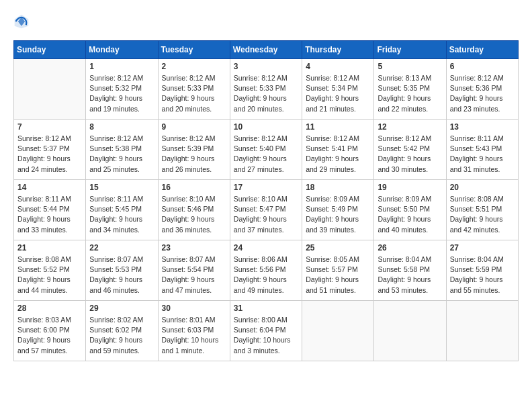  Describe the element at coordinates (122, 271) in the screenshot. I see `calendar-cell: 22Sunrise: 8:07 AMSunset: 5:53 PMDayligh…` at that location.